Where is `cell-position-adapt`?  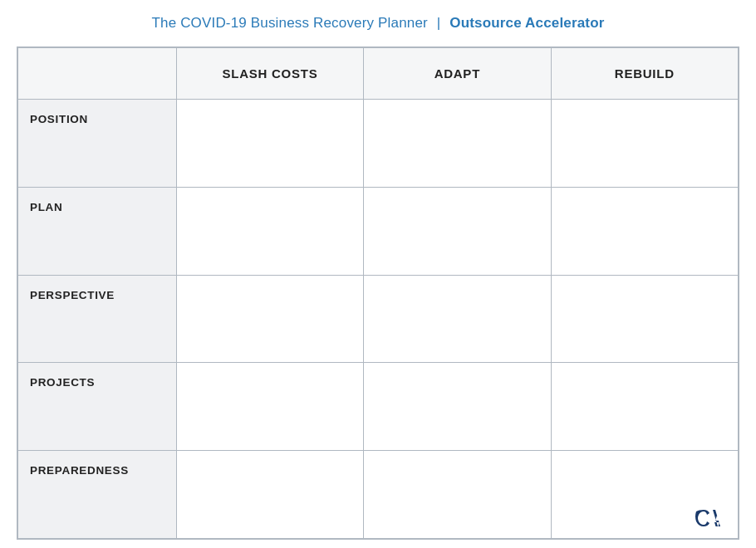
cell-position-adapt is located at coordinates (457, 144).